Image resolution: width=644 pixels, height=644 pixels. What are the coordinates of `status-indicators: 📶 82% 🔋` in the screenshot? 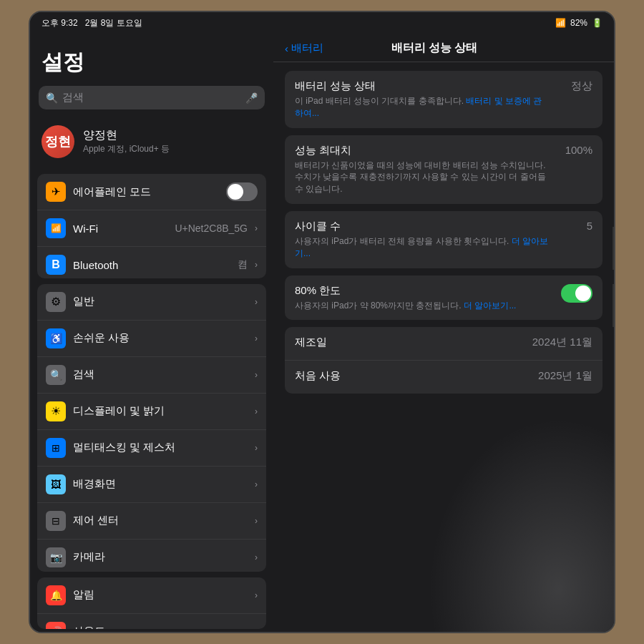 It's located at (579, 23).